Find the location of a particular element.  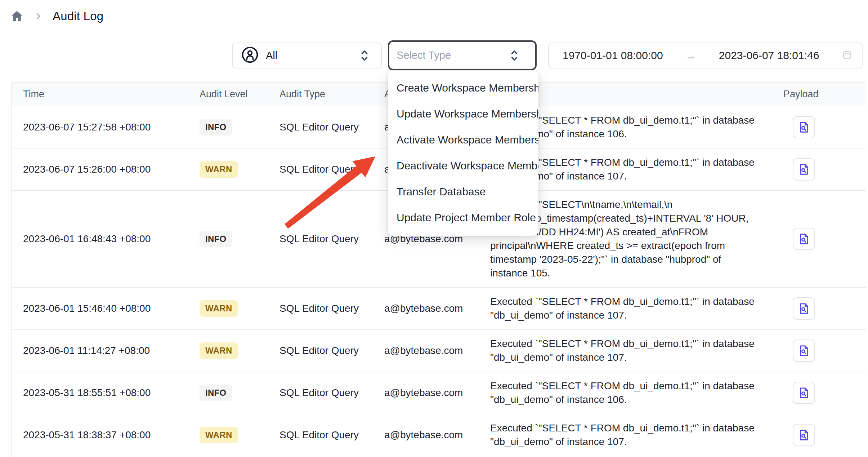

person-circle-icon is located at coordinates (250, 56).